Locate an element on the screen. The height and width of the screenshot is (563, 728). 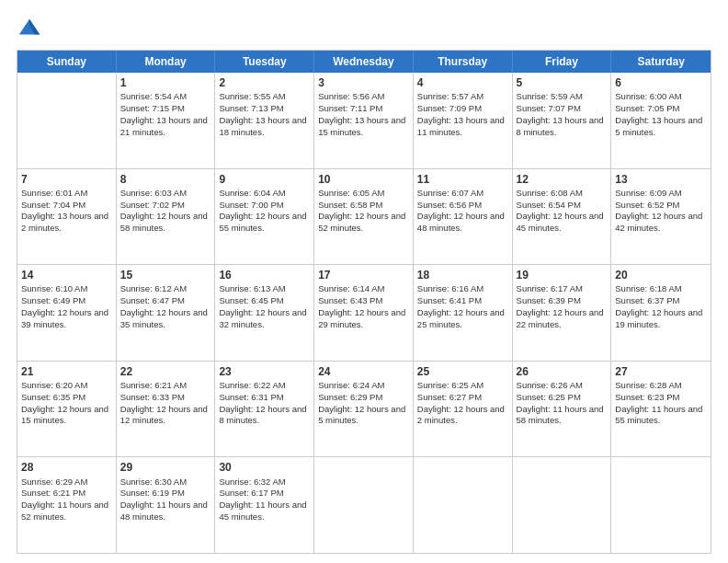
day-number: 26 is located at coordinates (563, 372).